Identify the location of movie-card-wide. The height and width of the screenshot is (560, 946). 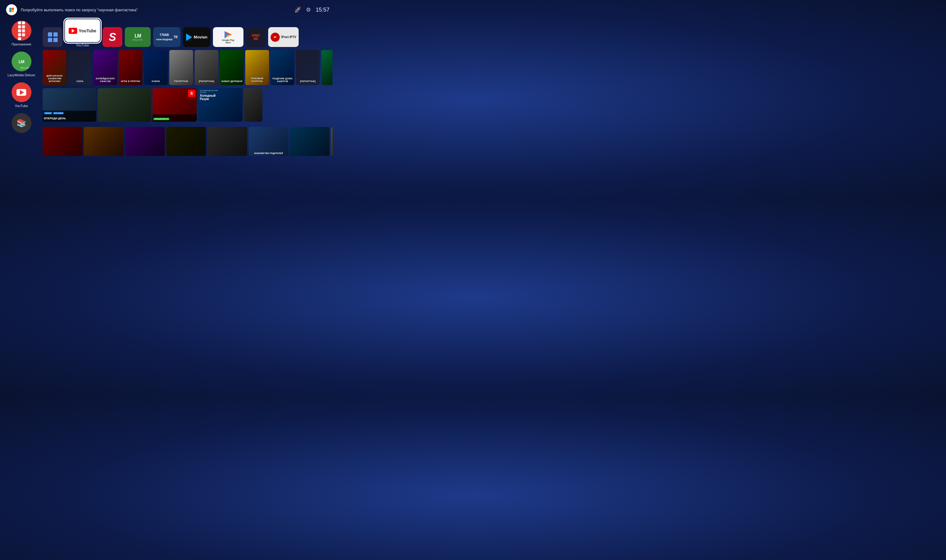
(125, 105).